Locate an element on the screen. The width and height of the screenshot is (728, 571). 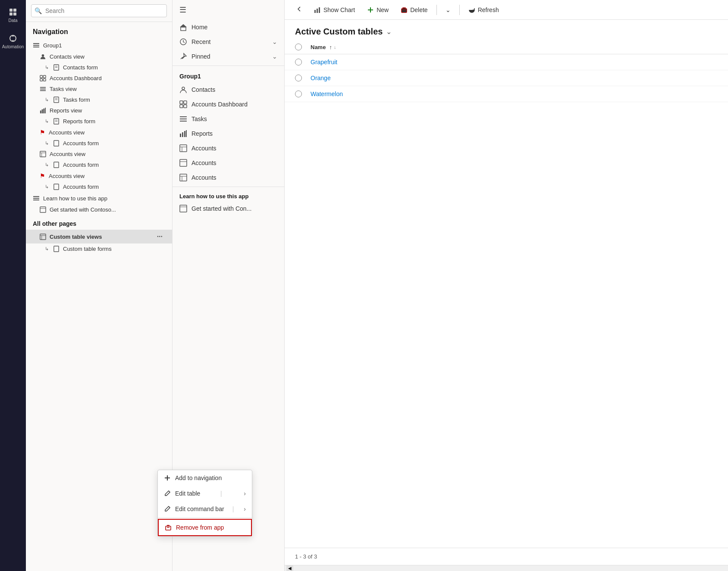
flyout-learn-label: Learn how to use this app is located at coordinates (229, 195).